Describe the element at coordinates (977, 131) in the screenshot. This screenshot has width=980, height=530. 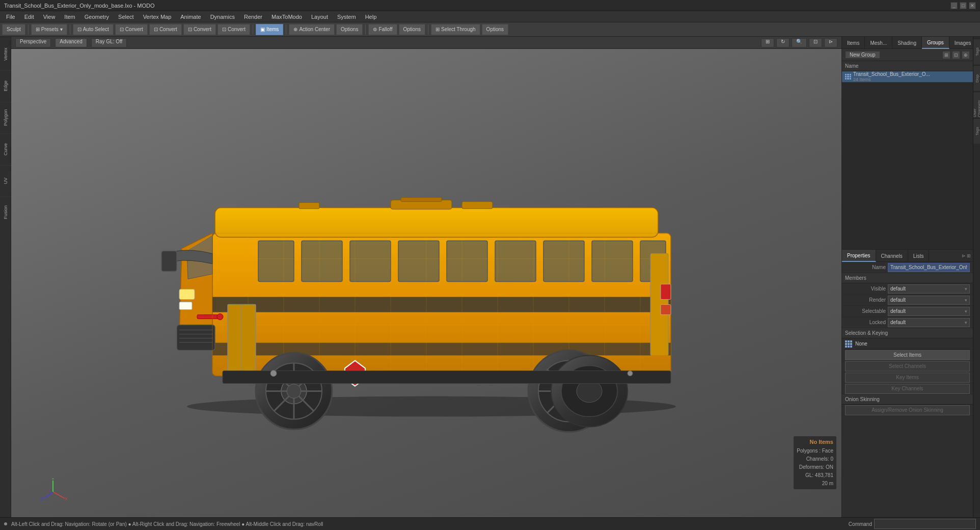
I see `far-tab-tags2: Tags` at that location.